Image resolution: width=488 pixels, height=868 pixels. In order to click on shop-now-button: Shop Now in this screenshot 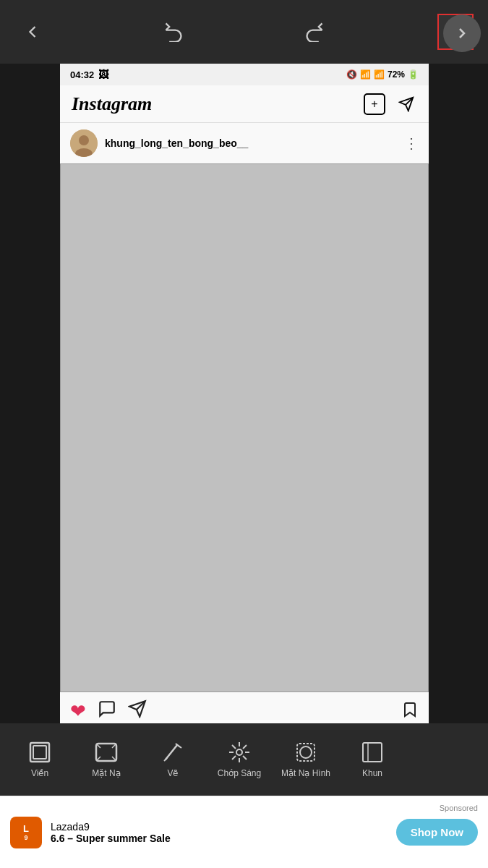, I will do `click(437, 832)`.